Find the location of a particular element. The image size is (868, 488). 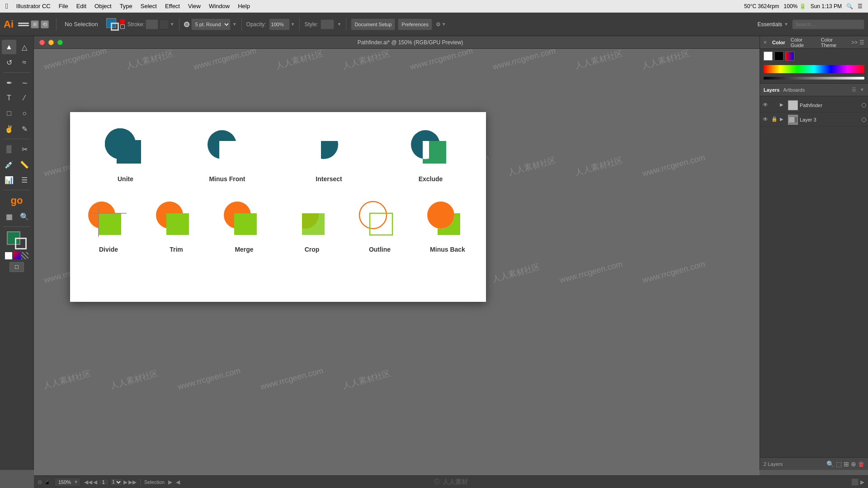

search-input is located at coordinates (828, 24).